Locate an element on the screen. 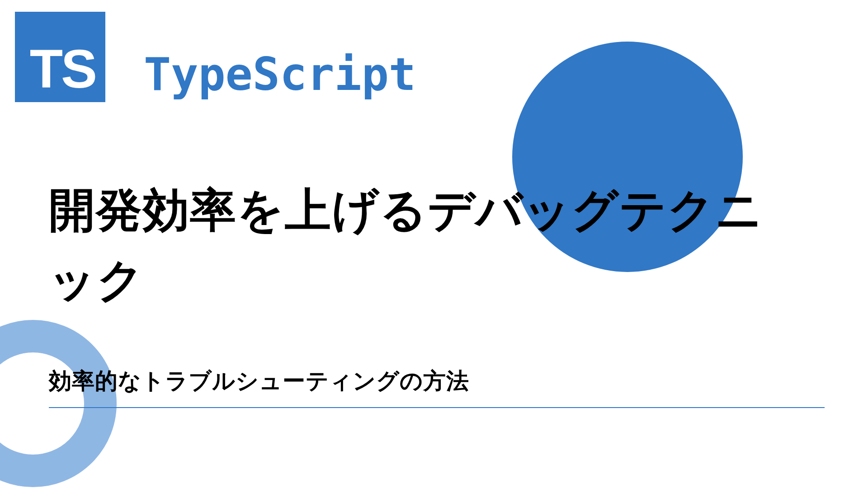 This screenshot has height=488, width=868. brand-name: TypeScript is located at coordinates (280, 74).